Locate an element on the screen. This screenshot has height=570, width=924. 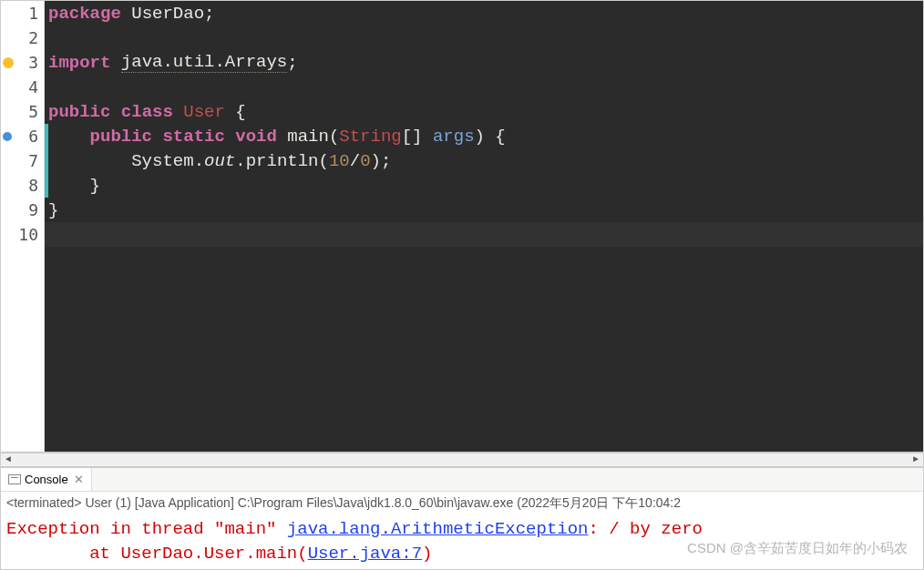
code-line: System.out.println(10/0); is located at coordinates (484, 160).